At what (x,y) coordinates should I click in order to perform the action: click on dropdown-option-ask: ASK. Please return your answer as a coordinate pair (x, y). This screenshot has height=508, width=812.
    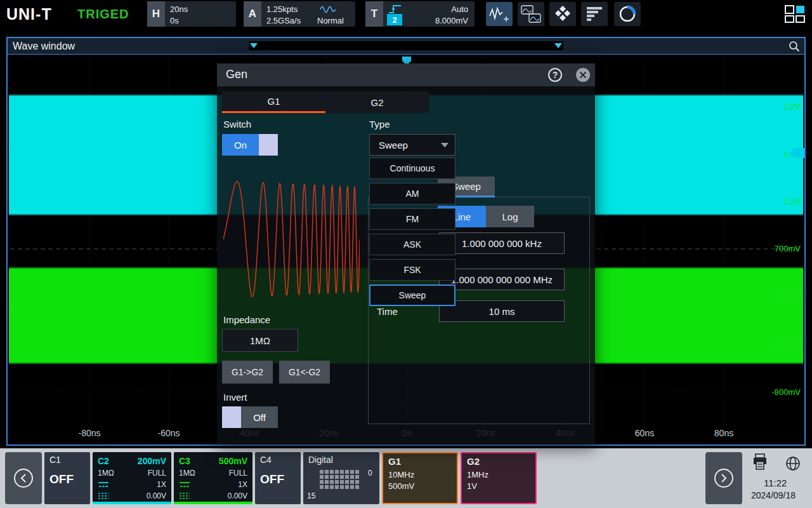
    Looking at the image, I should click on (412, 244).